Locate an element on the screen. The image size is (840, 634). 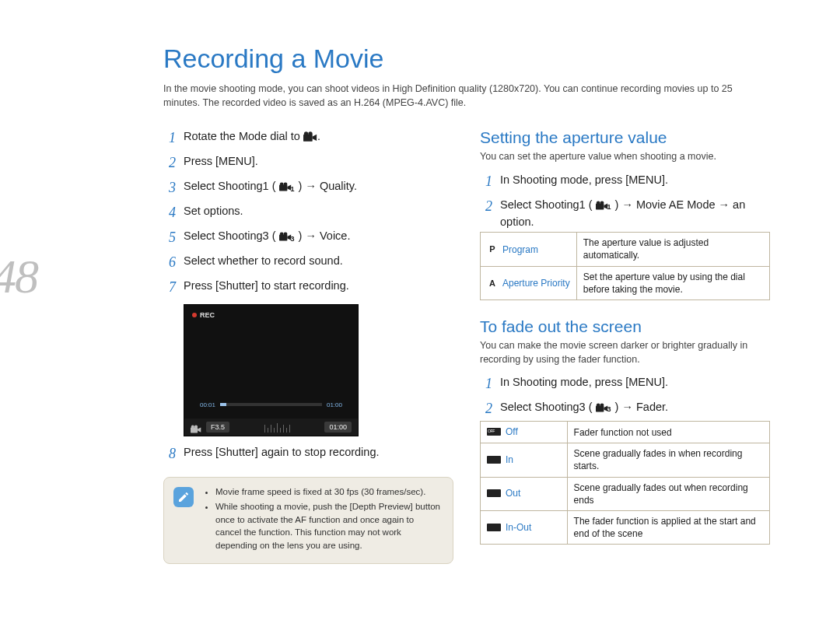
movie-mode-icon is located at coordinates (310, 137).